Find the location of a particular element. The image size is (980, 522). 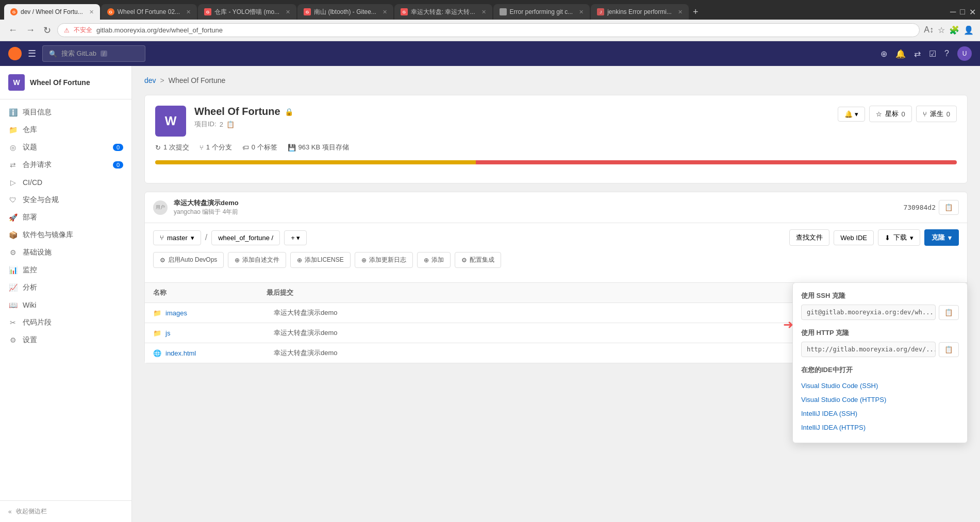

tab-title: dev / Wheel Of Fortu... is located at coordinates (52, 12).